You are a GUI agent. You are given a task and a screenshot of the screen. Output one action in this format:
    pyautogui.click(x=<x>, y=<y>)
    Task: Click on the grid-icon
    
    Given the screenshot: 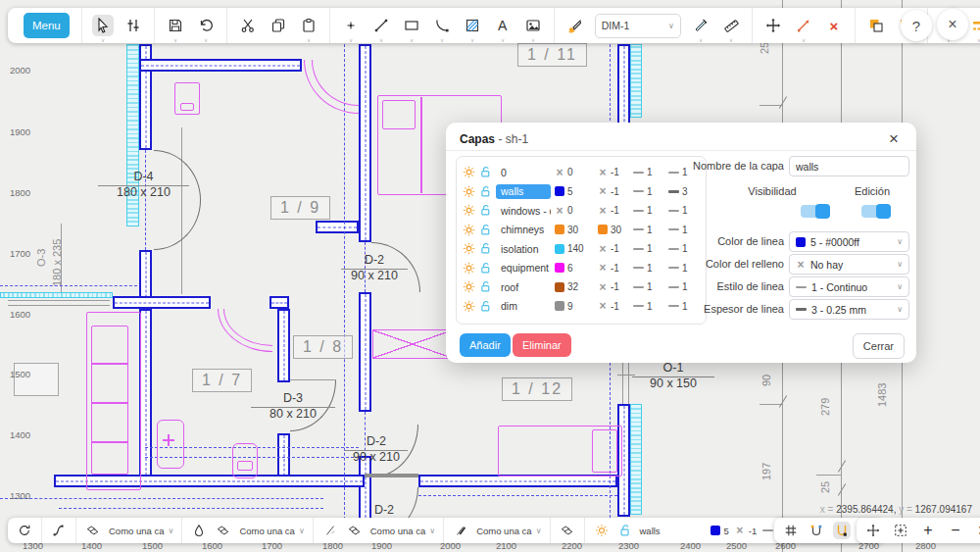 What is the action you would take?
    pyautogui.click(x=791, y=530)
    